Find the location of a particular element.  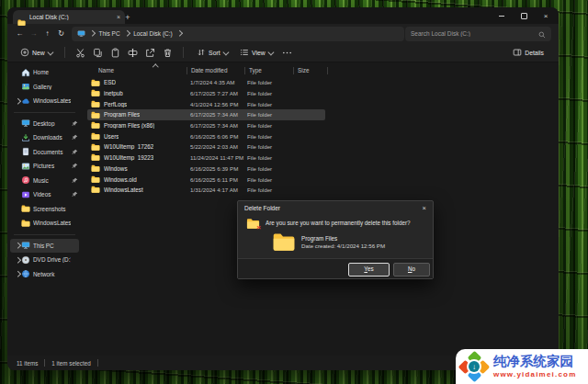

file-row: inetpub 6/17/2025 7:27 AM File folder is located at coordinates (206, 94).